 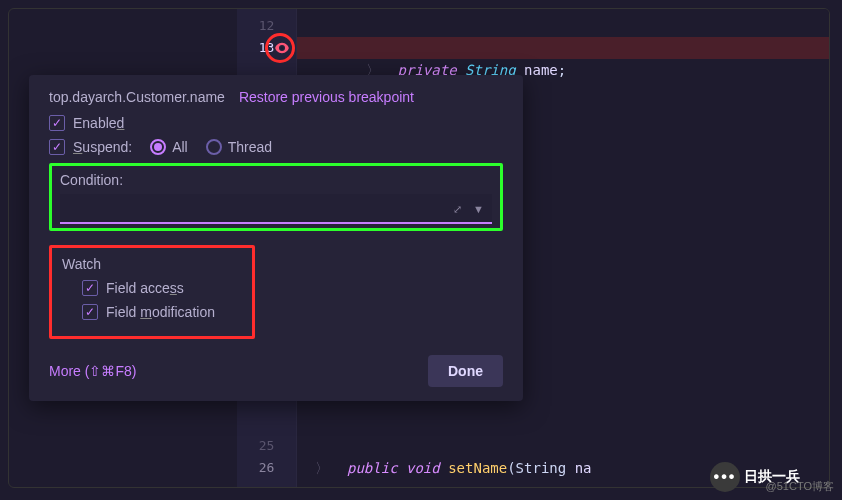 What do you see at coordinates (466, 371) in the screenshot?
I see `done-button: Done` at bounding box center [466, 371].